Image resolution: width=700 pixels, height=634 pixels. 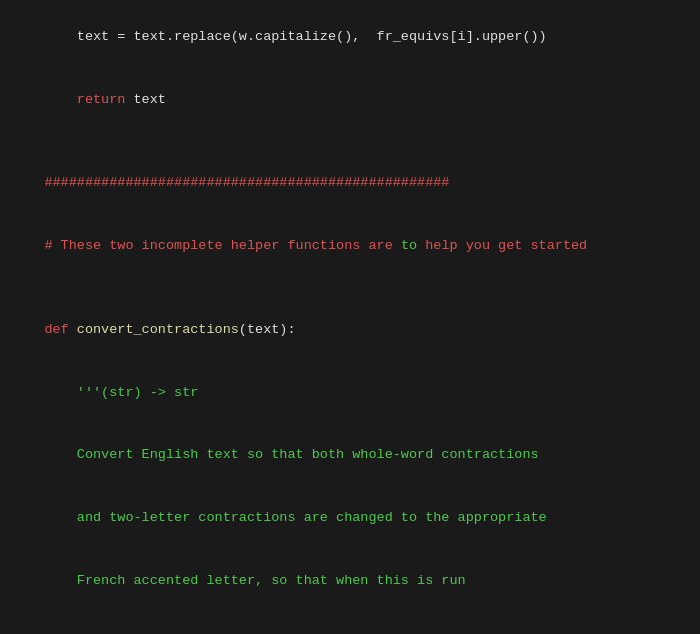 What do you see at coordinates (350, 456) in the screenshot?
I see `code-line-doc1: Convert English text so that both whole-…` at bounding box center [350, 456].